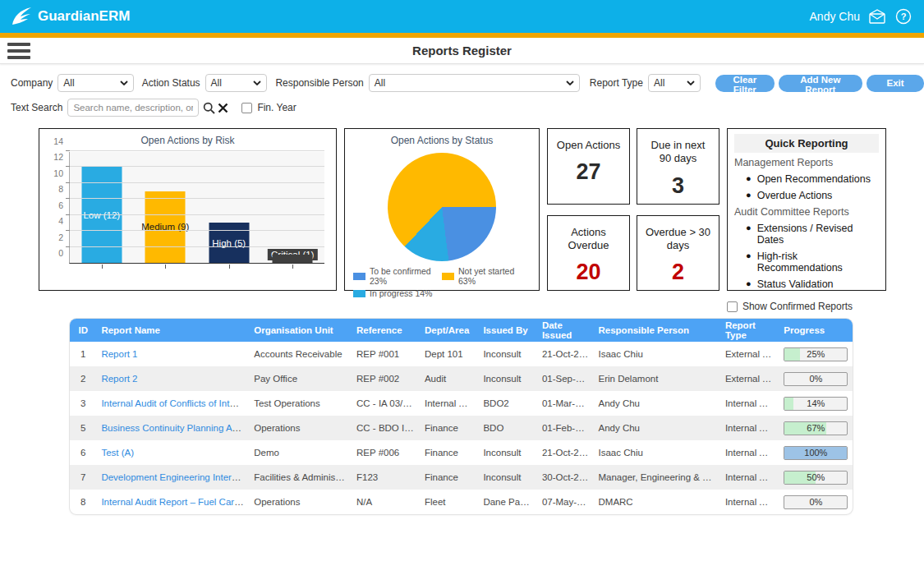  What do you see at coordinates (462, 502) in the screenshot?
I see `table-row: 8Internal Audit Report – Fuel Card Usage…` at bounding box center [462, 502].